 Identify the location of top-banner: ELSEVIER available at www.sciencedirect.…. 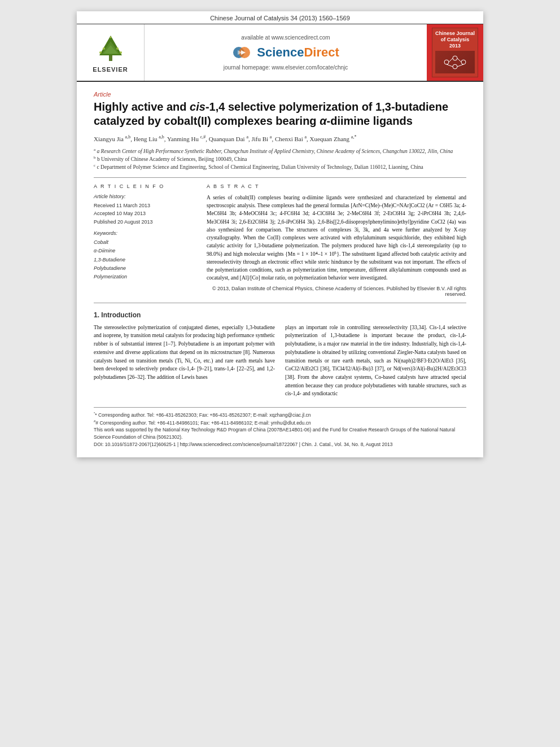
(280, 53).